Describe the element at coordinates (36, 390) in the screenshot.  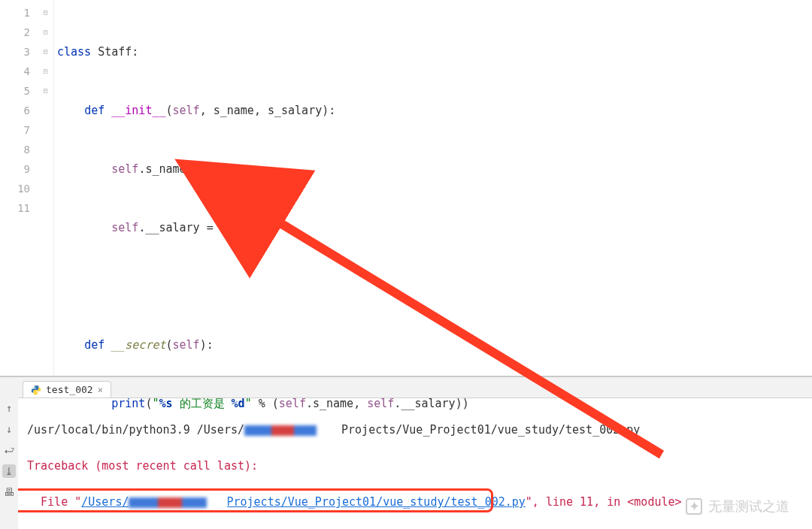
I see `python-file-icon` at that location.